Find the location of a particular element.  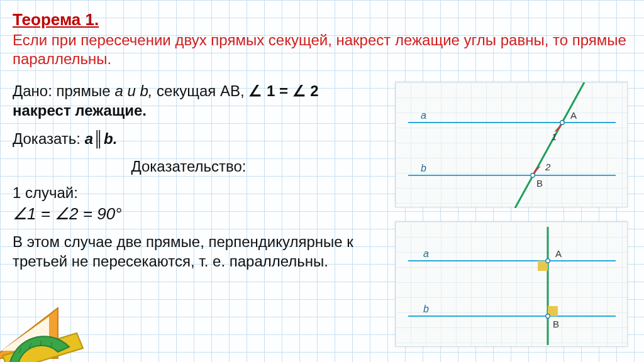

case1-equation: ∠1 = ∠2 = 90° is located at coordinates (189, 214).